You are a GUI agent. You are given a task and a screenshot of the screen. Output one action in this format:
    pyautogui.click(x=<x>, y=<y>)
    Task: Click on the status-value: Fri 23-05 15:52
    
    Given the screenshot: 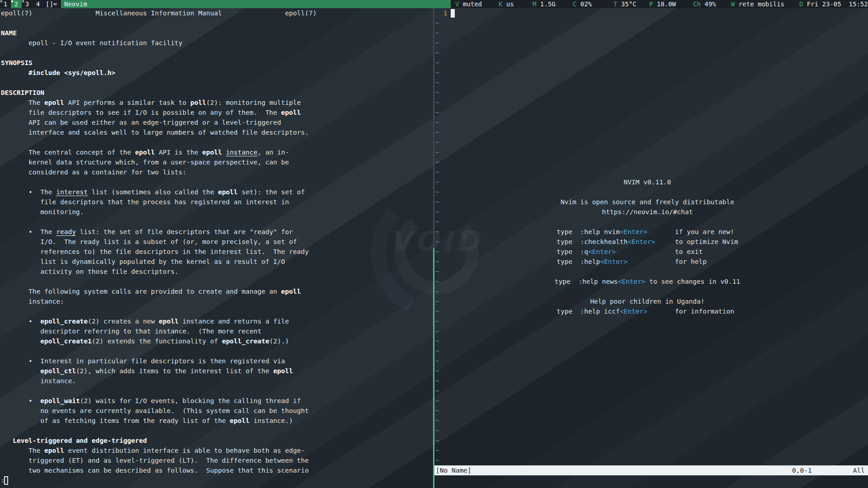 What is the action you would take?
    pyautogui.click(x=835, y=4)
    